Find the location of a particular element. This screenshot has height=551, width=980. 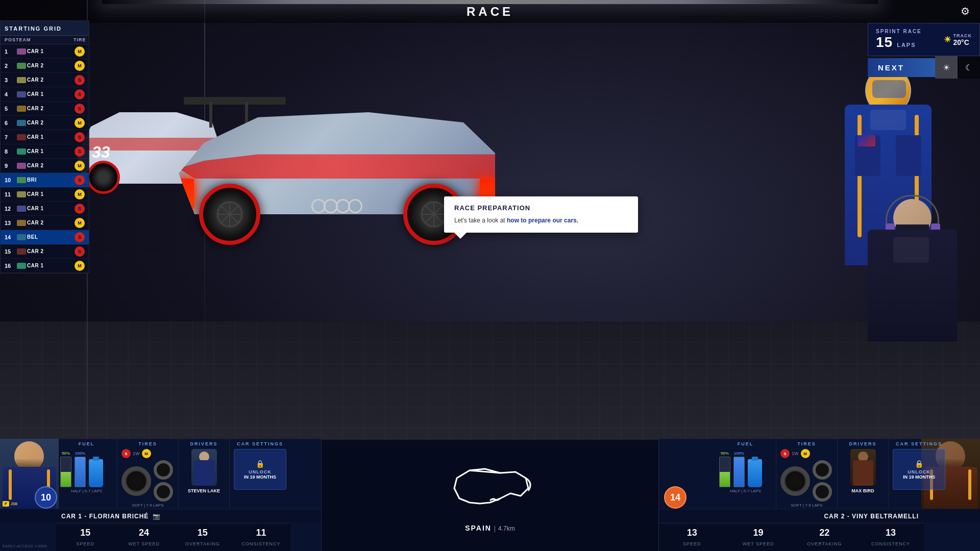

grid-car-12: CAR 1 is located at coordinates (51, 208).